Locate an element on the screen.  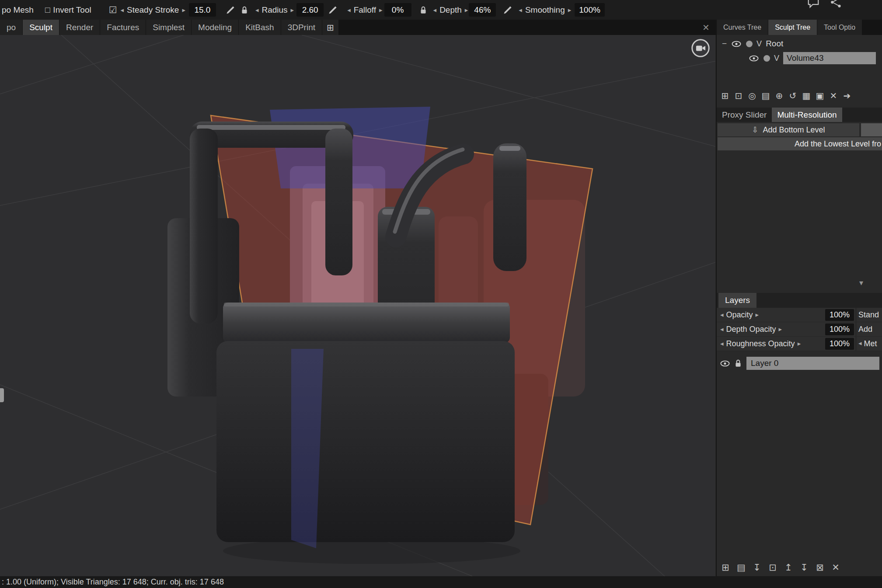
clipped-button is located at coordinates (872, 130).